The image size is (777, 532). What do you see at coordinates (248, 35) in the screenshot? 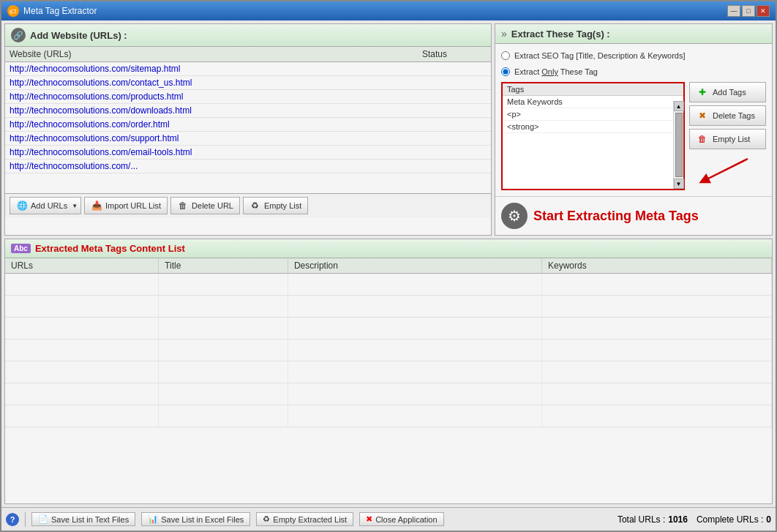
I see `left-panel-header: 🔗 Add Website (URLs) :` at bounding box center [248, 35].